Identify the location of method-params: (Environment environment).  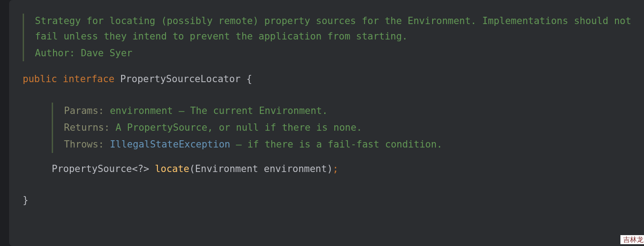
(261, 169).